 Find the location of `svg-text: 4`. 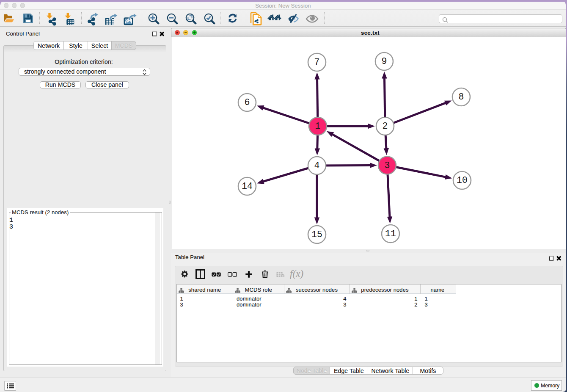

svg-text: 4 is located at coordinates (317, 166).